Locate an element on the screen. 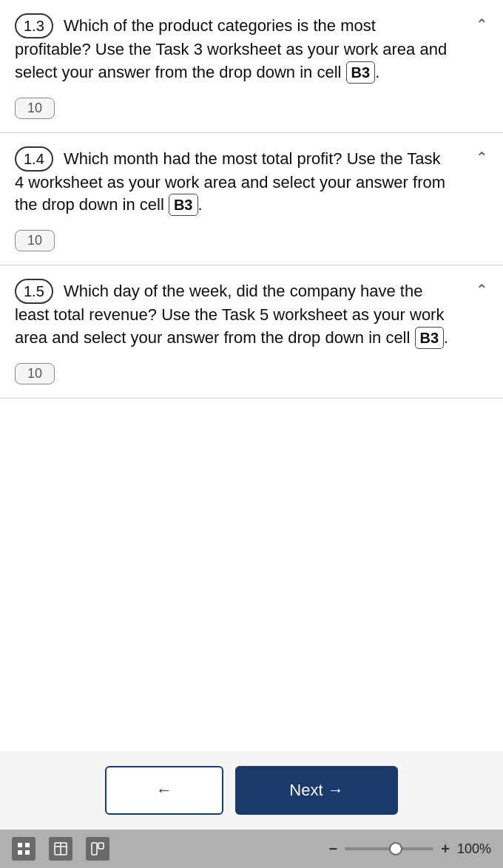 The image size is (503, 868). table-icon is located at coordinates (61, 849).